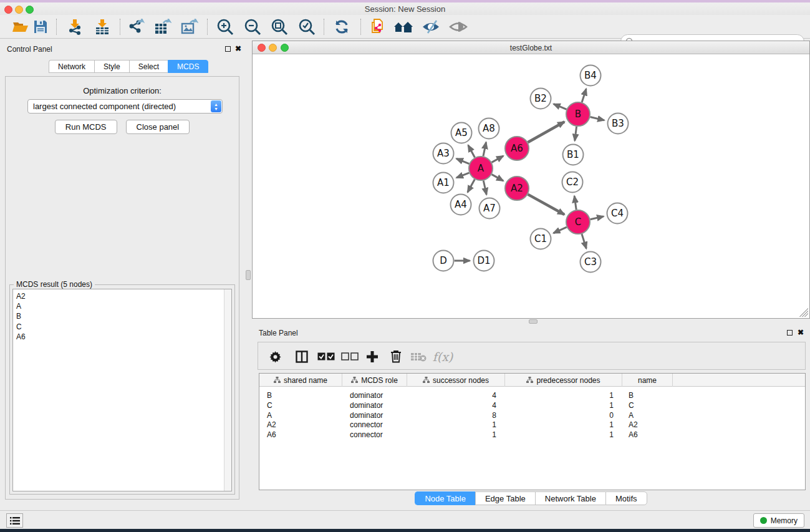  What do you see at coordinates (570, 498) in the screenshot?
I see `tab-network-table: Network Table` at bounding box center [570, 498].